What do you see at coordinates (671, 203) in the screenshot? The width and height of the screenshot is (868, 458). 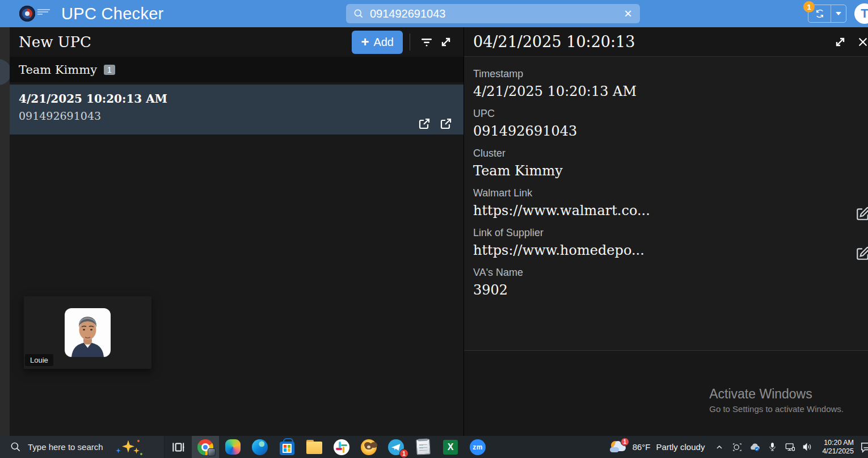 I see `field-walmart-link: Walmart Link https://www.walmart.co...` at bounding box center [671, 203].